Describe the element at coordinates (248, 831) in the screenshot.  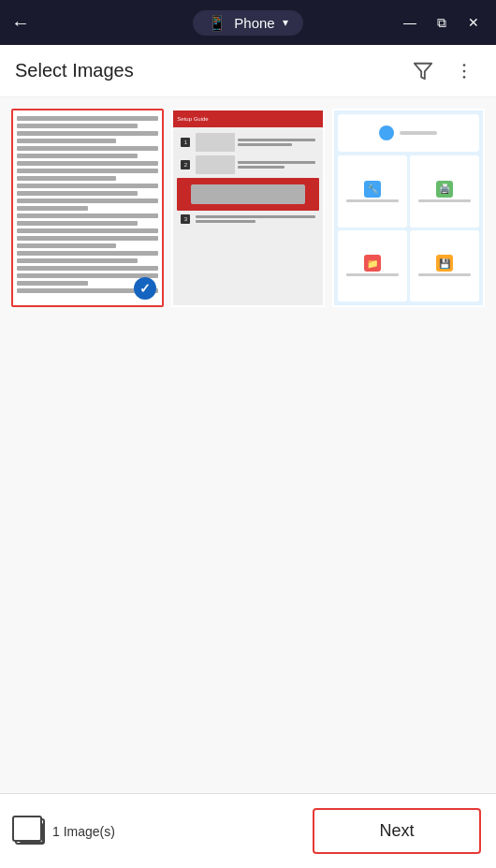
I see `footer: 1 Image(s) Next` at that location.